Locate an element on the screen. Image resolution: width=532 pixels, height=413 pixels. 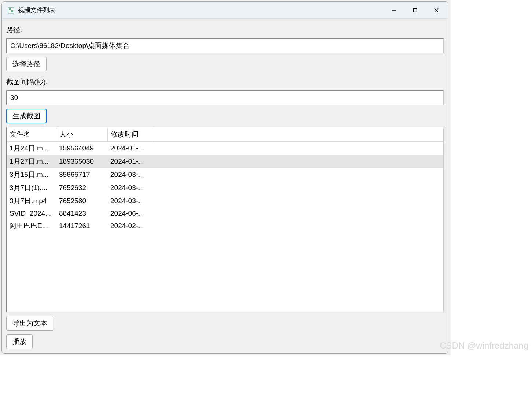
table-row: 3月15日.m...358667172024-03-... is located at coordinates (225, 175).